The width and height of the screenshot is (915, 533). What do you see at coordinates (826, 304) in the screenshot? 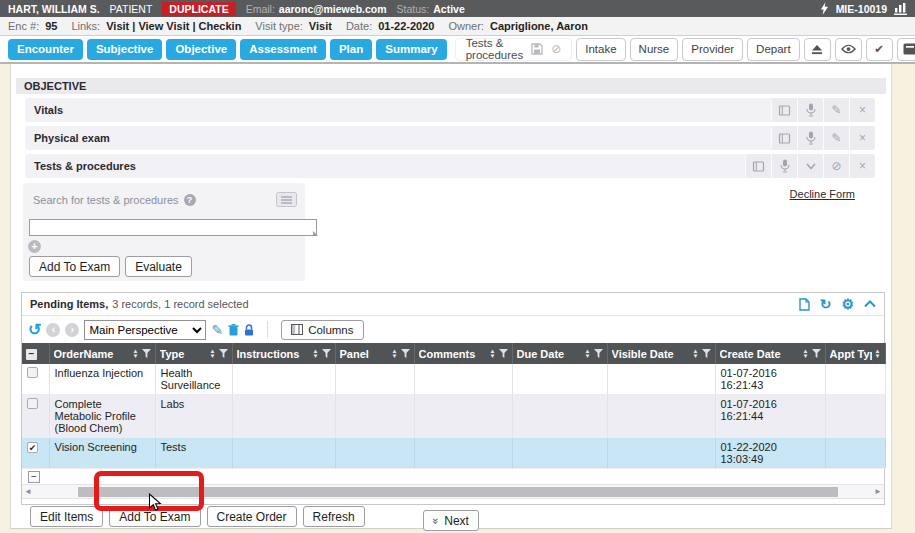
I see `refresh-icon: ↻` at bounding box center [826, 304].